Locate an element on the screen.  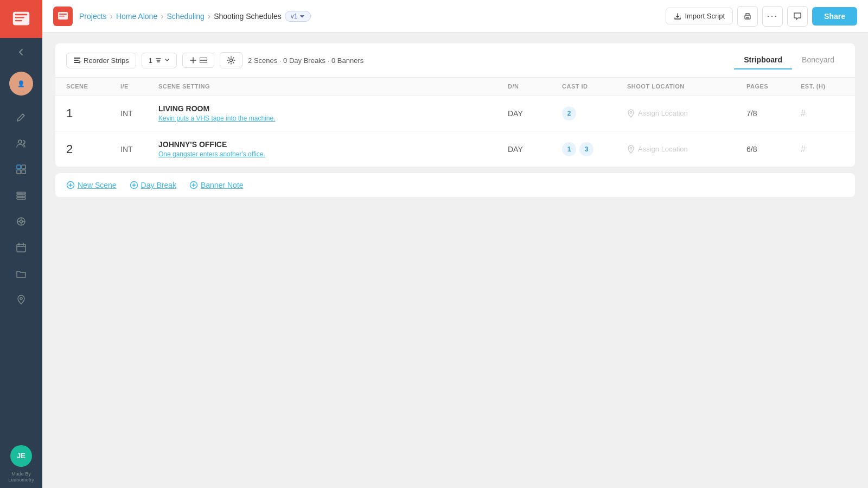
table-row: 2 INT JOHNNY'S OFFICE One gangster enter… is located at coordinates (455, 149).